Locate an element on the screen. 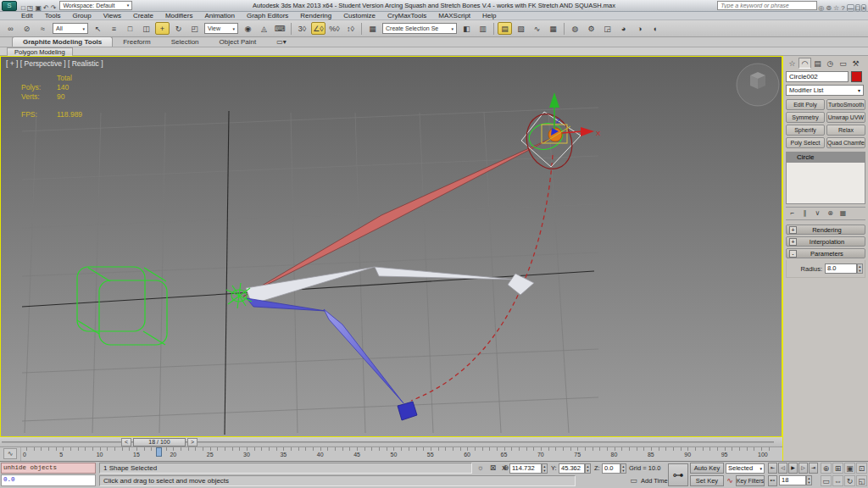 This screenshot has height=488, width=868. modifier-button-symmetry: Symmetry is located at coordinates (805, 117).